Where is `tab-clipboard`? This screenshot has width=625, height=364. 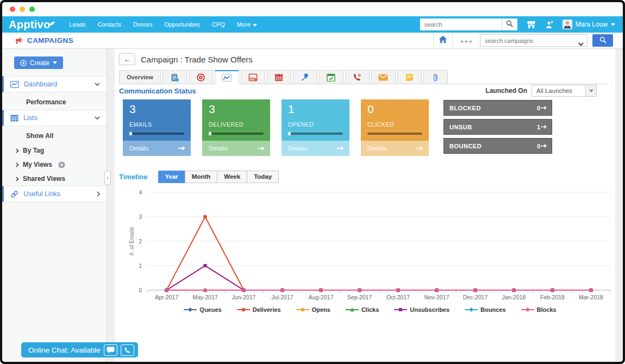
tab-clipboard is located at coordinates (175, 77).